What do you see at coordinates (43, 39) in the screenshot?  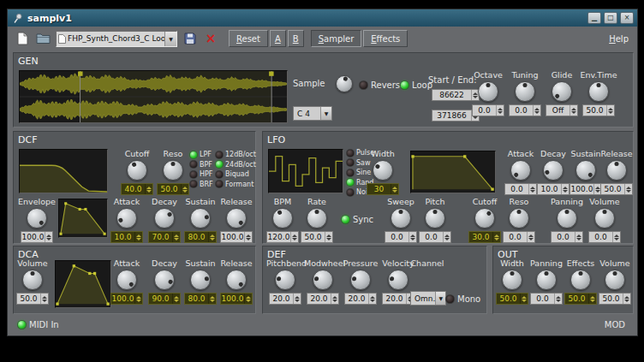 I see `open-preset-button` at bounding box center [43, 39].